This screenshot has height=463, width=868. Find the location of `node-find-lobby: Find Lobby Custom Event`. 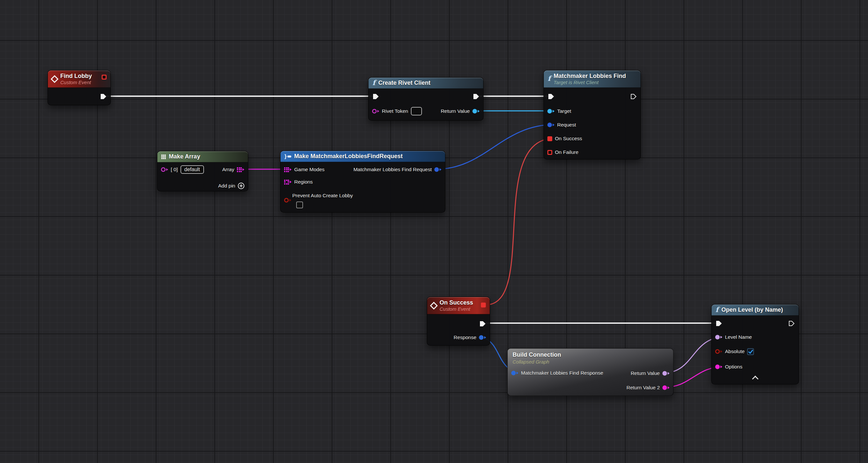

node-find-lobby: Find Lobby Custom Event is located at coordinates (79, 88).